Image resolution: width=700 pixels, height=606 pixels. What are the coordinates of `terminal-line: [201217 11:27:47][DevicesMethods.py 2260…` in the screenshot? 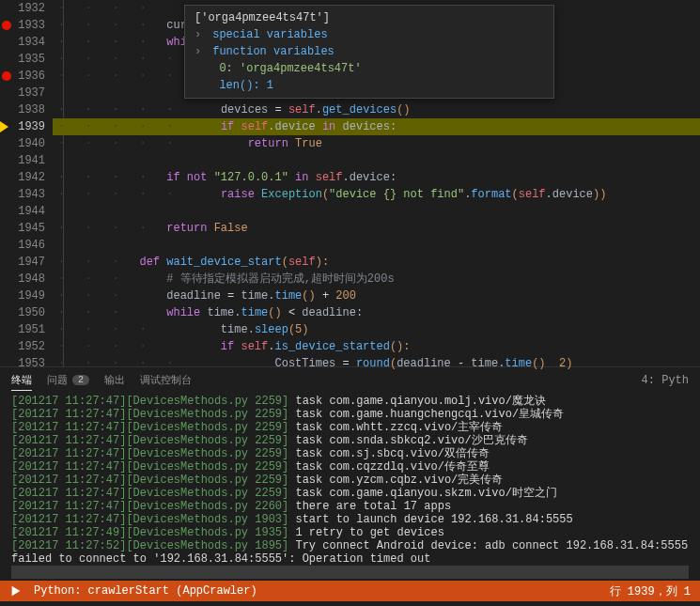 It's located at (350, 506).